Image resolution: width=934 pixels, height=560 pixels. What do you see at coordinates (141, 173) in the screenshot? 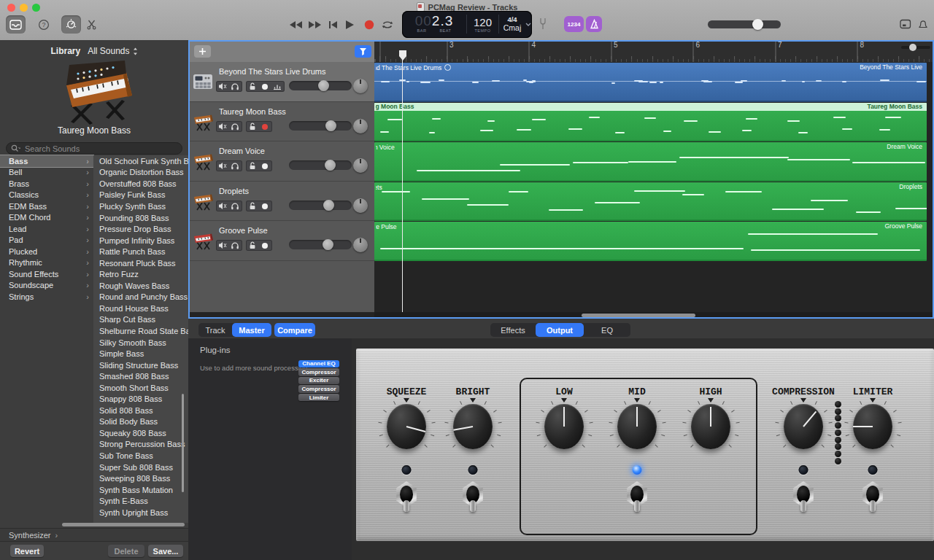
I see `sound-list-item: Organic Distortion Bass` at bounding box center [141, 173].